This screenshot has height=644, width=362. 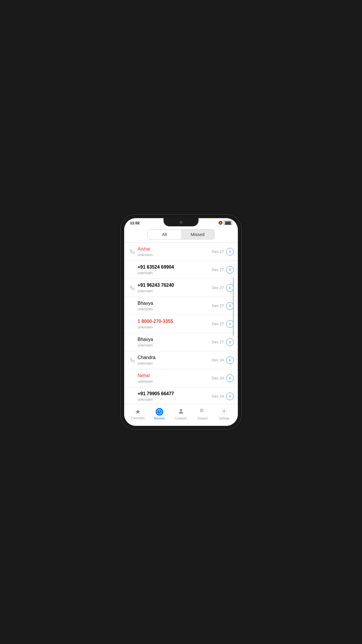 What do you see at coordinates (181, 288) in the screenshot?
I see `call-item: +91 96243 76240 unknown Dec 27 i` at bounding box center [181, 288].